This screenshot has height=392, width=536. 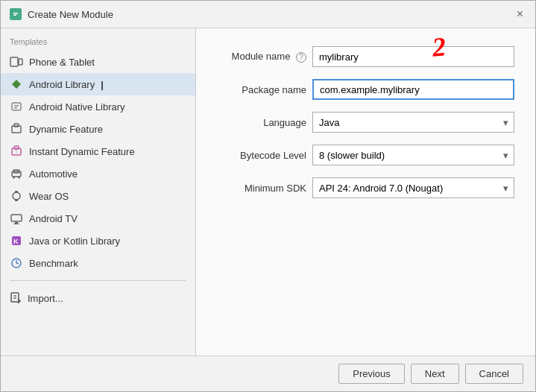 I want to click on language-label: Language, so click(x=262, y=122).